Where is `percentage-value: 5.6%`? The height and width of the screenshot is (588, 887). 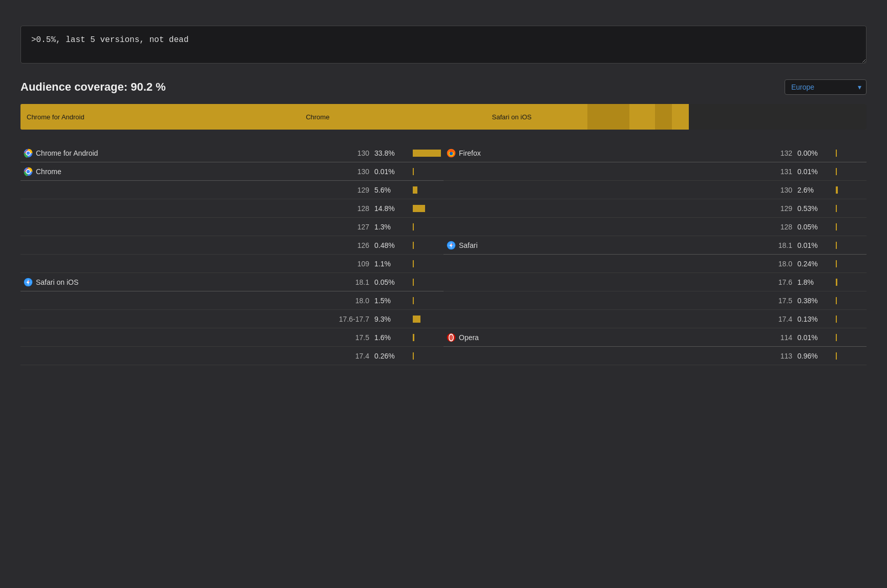
percentage-value: 5.6% is located at coordinates (393, 190).